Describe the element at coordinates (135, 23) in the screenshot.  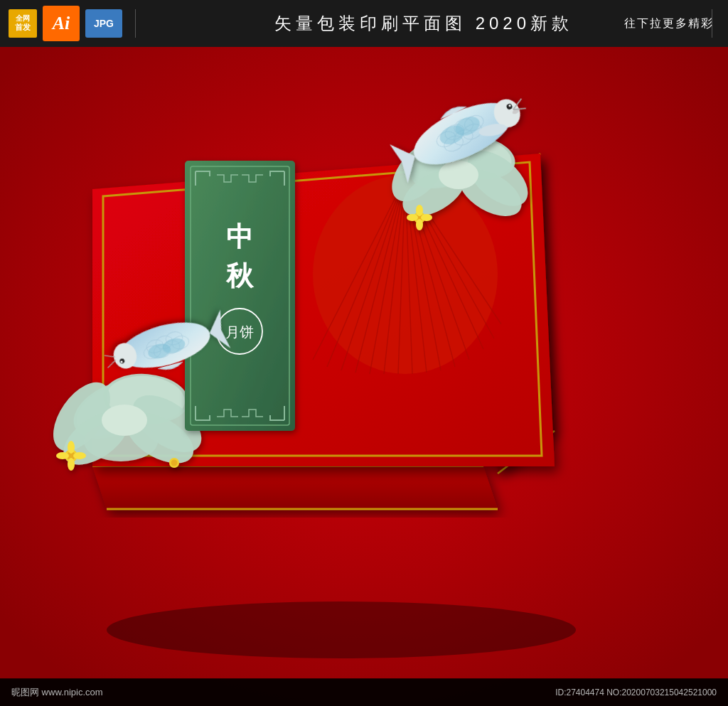
I see `top-divider` at that location.